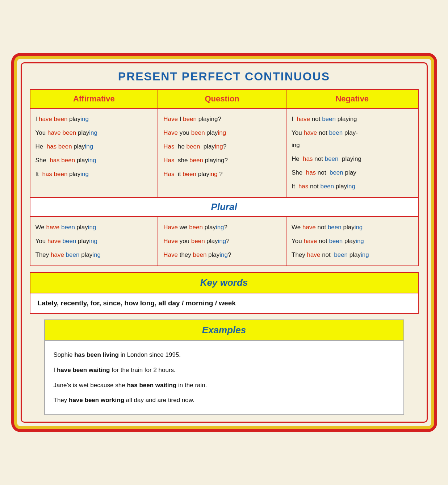 The image size is (448, 485). What do you see at coordinates (94, 241) in the screenshot?
I see `affirmative-plural-cell: We have been playing You have been playi…` at bounding box center [94, 241].